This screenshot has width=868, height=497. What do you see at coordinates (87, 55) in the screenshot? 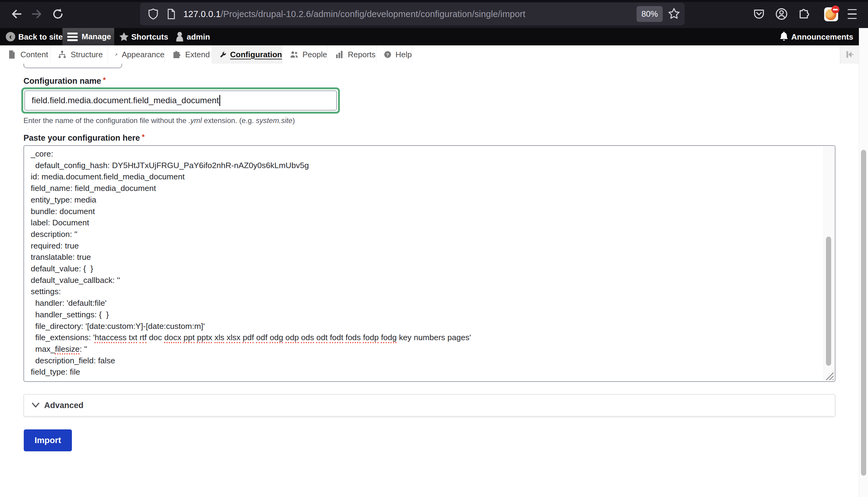
I see `menu-item-label: Structure` at bounding box center [87, 55].